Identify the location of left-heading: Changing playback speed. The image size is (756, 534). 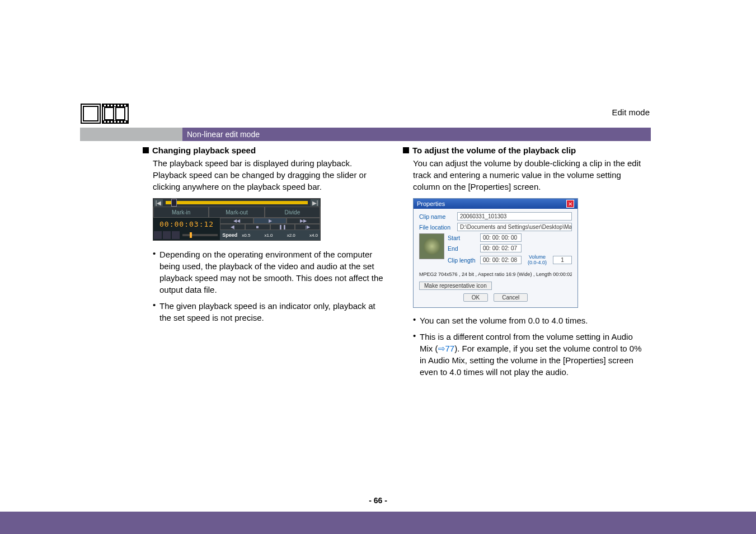
(264, 150).